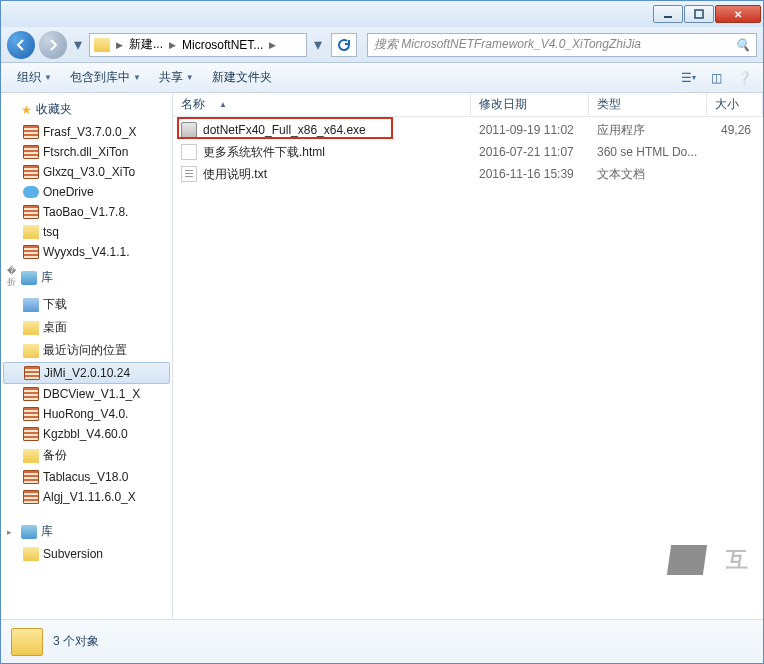 Image resolution: width=764 pixels, height=664 pixels. Describe the element at coordinates (322, 104) in the screenshot. I see `col-name-header: 名称▲` at that location.